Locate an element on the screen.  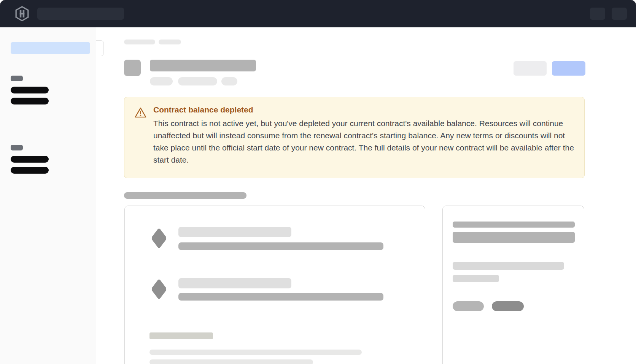
sidebar-collapse-handle is located at coordinates (100, 48).